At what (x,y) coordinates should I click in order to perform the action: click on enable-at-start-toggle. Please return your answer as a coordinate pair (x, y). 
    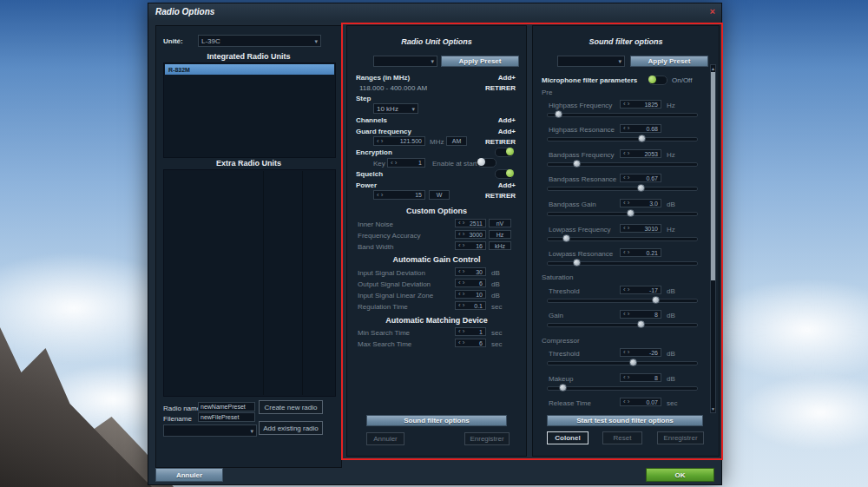
    Looking at the image, I should click on (487, 163).